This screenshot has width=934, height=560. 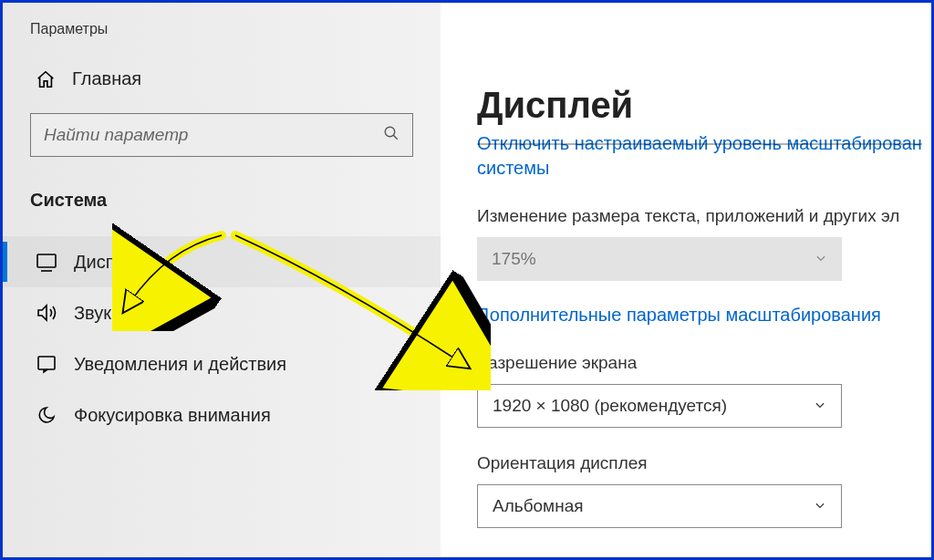 I want to click on sidebar-item-label: Звук, so click(x=93, y=314).